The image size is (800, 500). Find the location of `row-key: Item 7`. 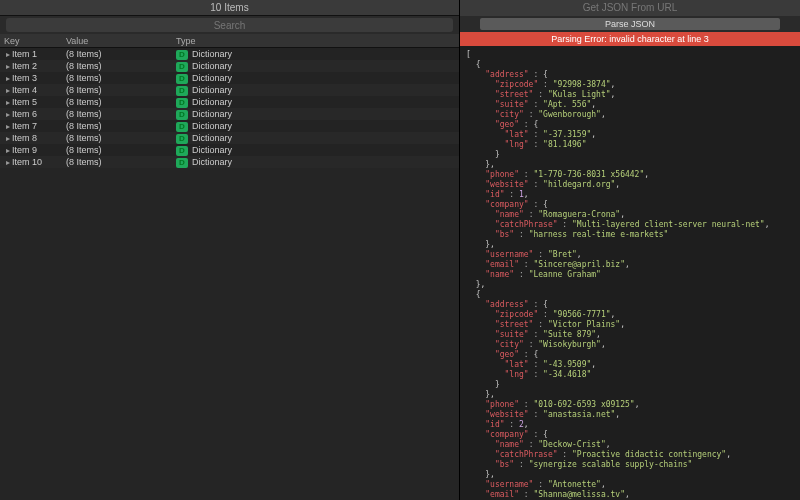

row-key: Item 7 is located at coordinates (24, 126).